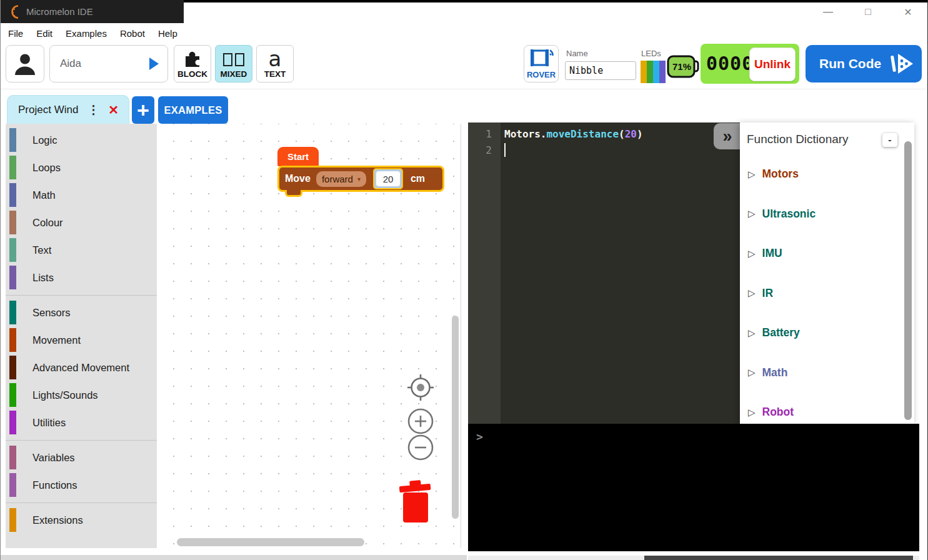 This screenshot has height=560, width=928. What do you see at coordinates (890, 140) in the screenshot?
I see `dictionary-minimize-button: -` at bounding box center [890, 140].